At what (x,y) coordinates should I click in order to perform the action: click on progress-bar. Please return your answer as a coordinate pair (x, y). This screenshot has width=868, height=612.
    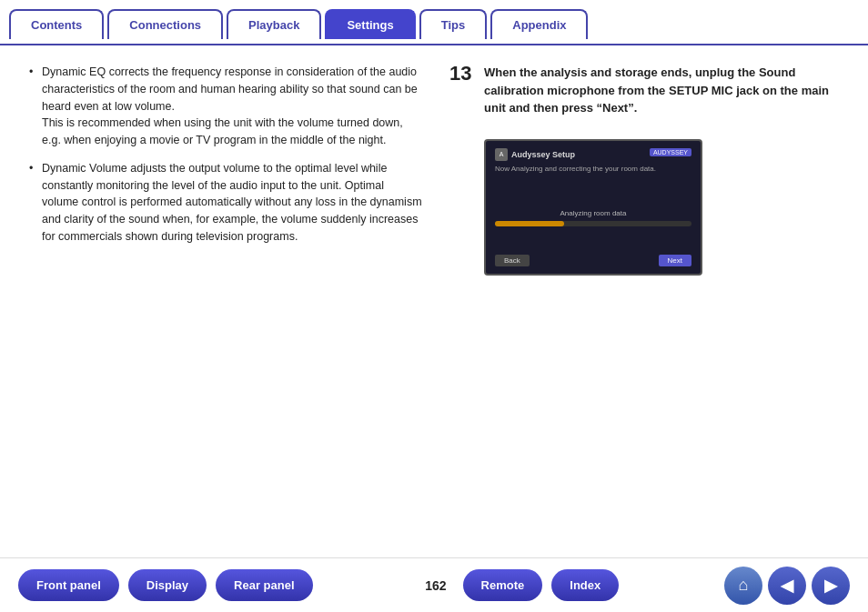
    Looking at the image, I should click on (593, 224).